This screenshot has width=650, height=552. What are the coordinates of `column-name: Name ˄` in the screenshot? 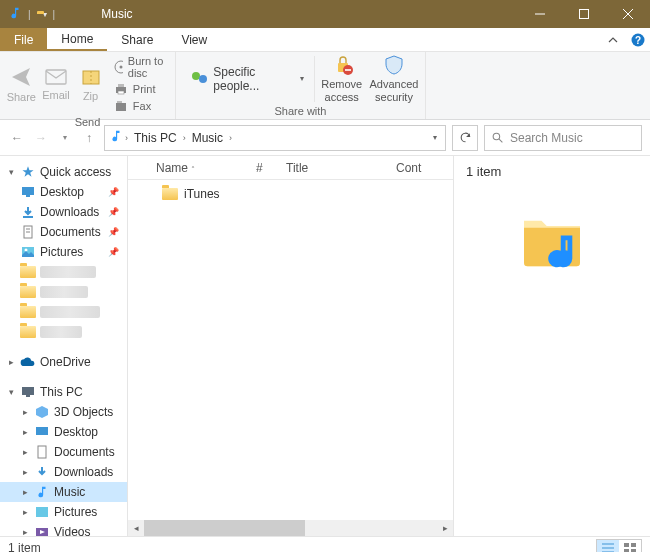 It's located at (198, 168).